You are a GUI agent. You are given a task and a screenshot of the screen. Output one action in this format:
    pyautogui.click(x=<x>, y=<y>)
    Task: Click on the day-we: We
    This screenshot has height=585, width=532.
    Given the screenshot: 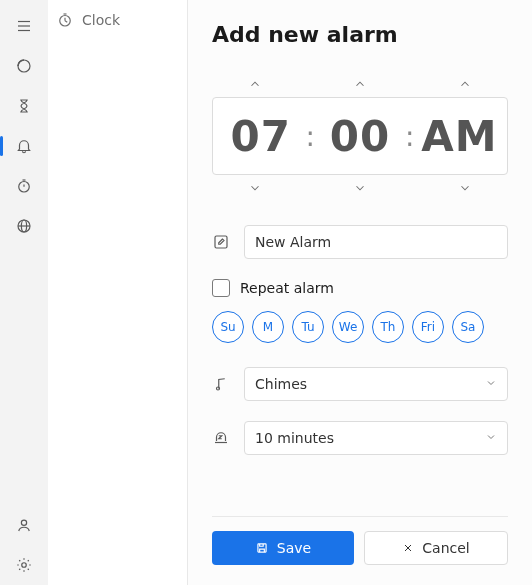 What is the action you would take?
    pyautogui.click(x=348, y=327)
    